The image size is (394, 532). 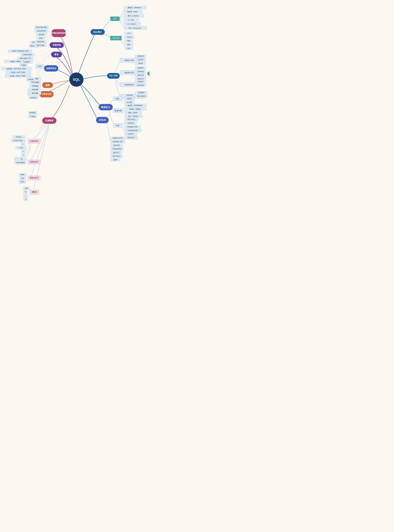 I want to click on leaf-having: HAVING, so click(x=33, y=98).